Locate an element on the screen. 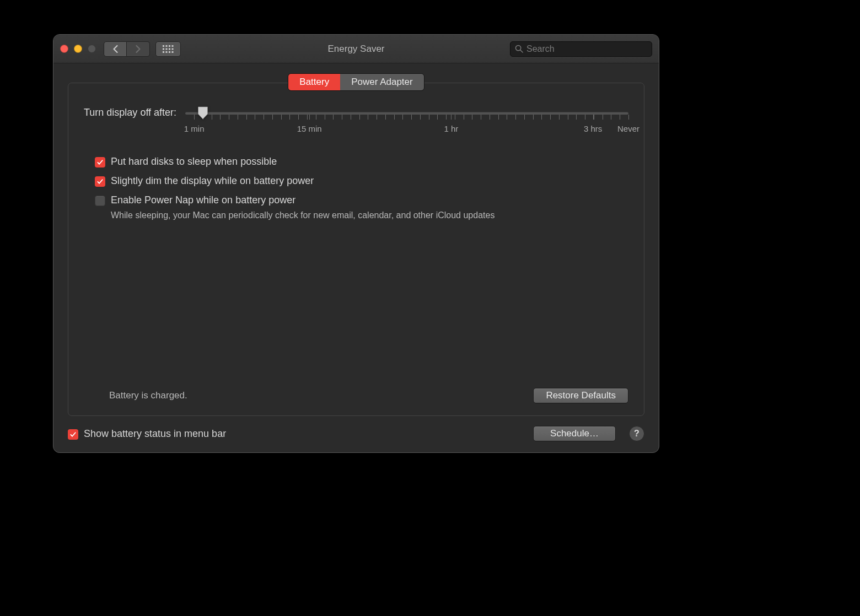 The width and height of the screenshot is (860, 616). show-battery-status-label: Show battery status in menu bar is located at coordinates (155, 434).